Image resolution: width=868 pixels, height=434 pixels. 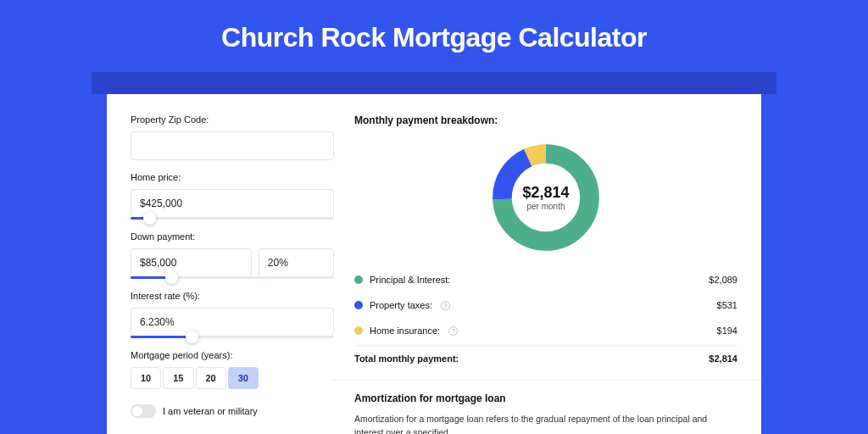 I want to click on veteran-row: I am veteran or military, so click(x=232, y=411).